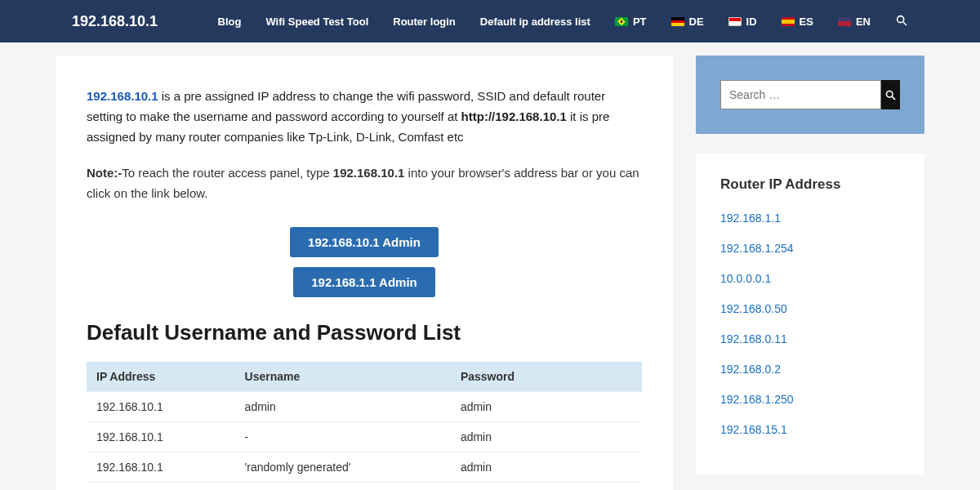 Image resolution: width=980 pixels, height=490 pixels. What do you see at coordinates (788, 21) in the screenshot?
I see `flag-es-icon` at bounding box center [788, 21].